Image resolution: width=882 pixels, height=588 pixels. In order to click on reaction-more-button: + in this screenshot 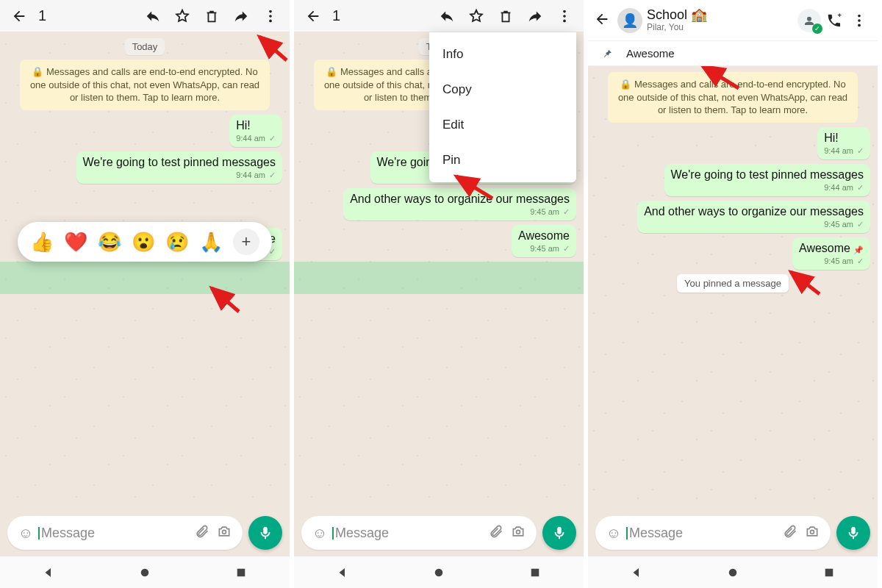, I will do `click(246, 242)`.